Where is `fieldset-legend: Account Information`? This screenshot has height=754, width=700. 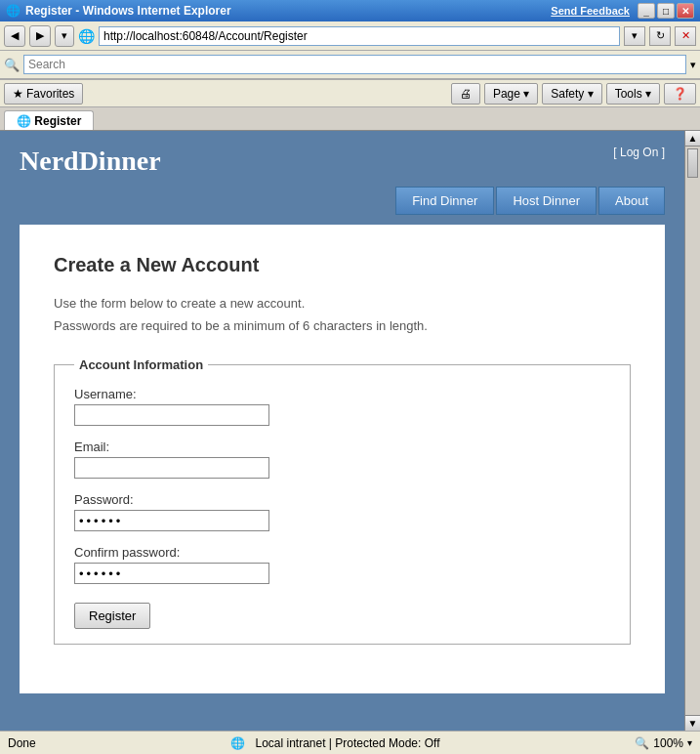
fieldset-legend: Account Information is located at coordinates (141, 365).